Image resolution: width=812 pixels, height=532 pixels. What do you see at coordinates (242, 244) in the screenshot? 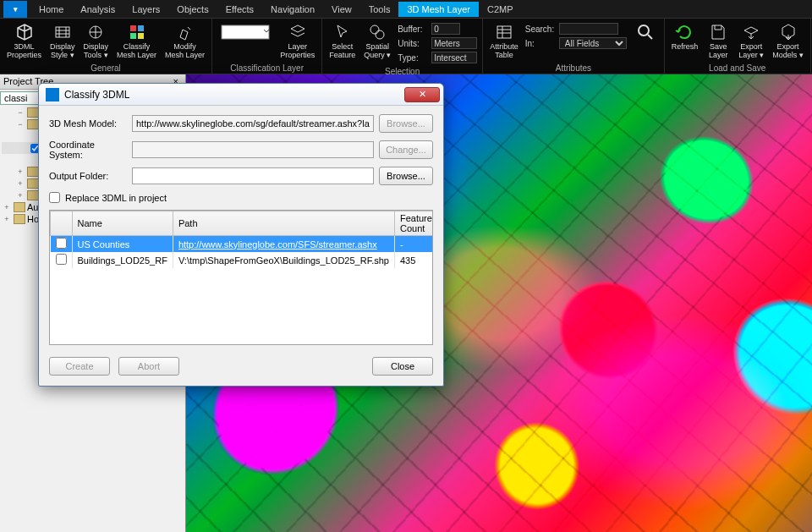
I see `grid-row: US Countieshttp://www.skylineglobe.com/S…` at bounding box center [242, 244].